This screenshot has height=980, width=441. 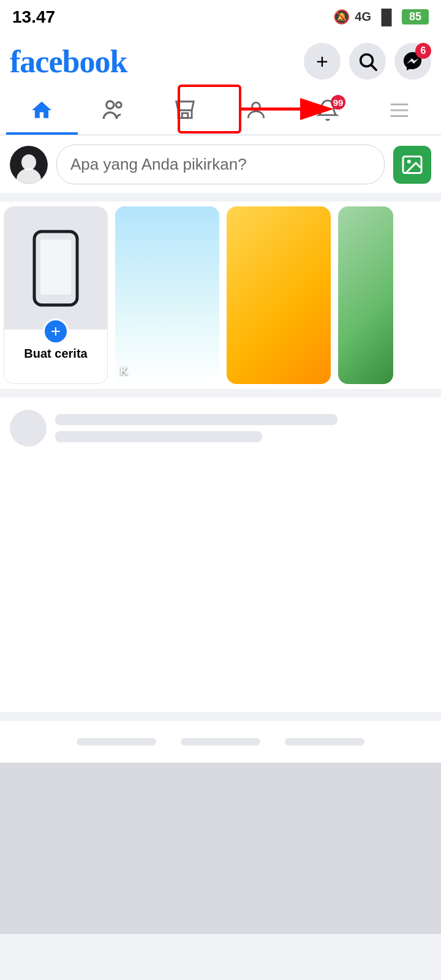 I want to click on nav-item-home, so click(x=42, y=111).